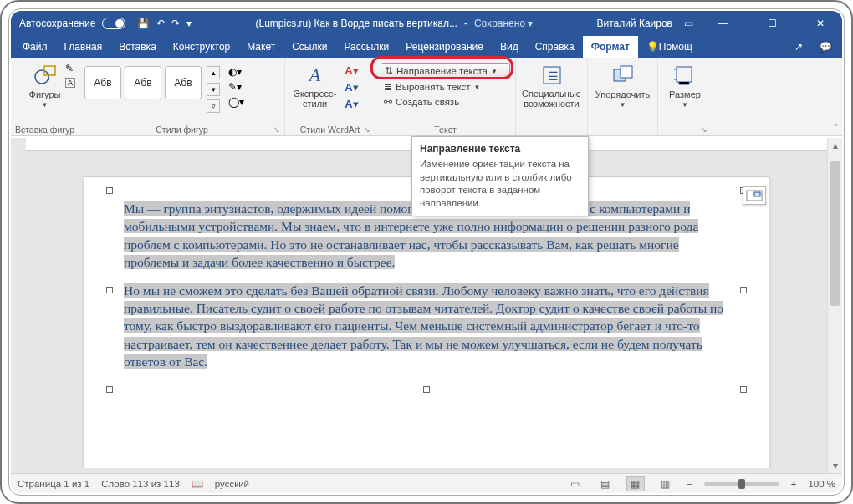  What do you see at coordinates (183, 83) in the screenshot?
I see `shape-style-3: Абв` at bounding box center [183, 83].